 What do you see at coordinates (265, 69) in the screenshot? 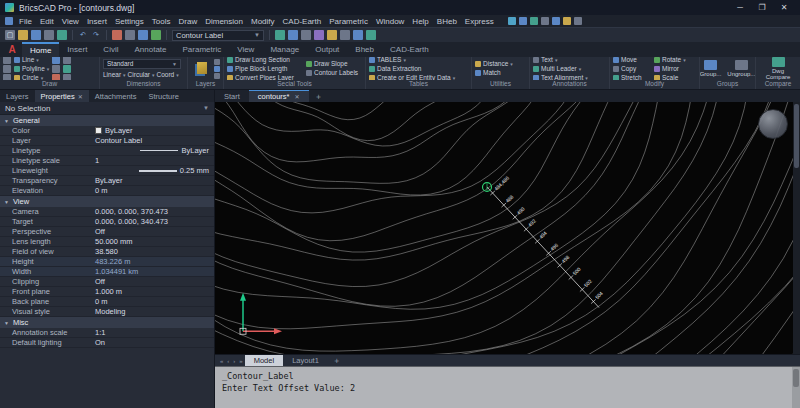
I see `pipe-block-length-button: Pipe Block Length` at bounding box center [265, 69].